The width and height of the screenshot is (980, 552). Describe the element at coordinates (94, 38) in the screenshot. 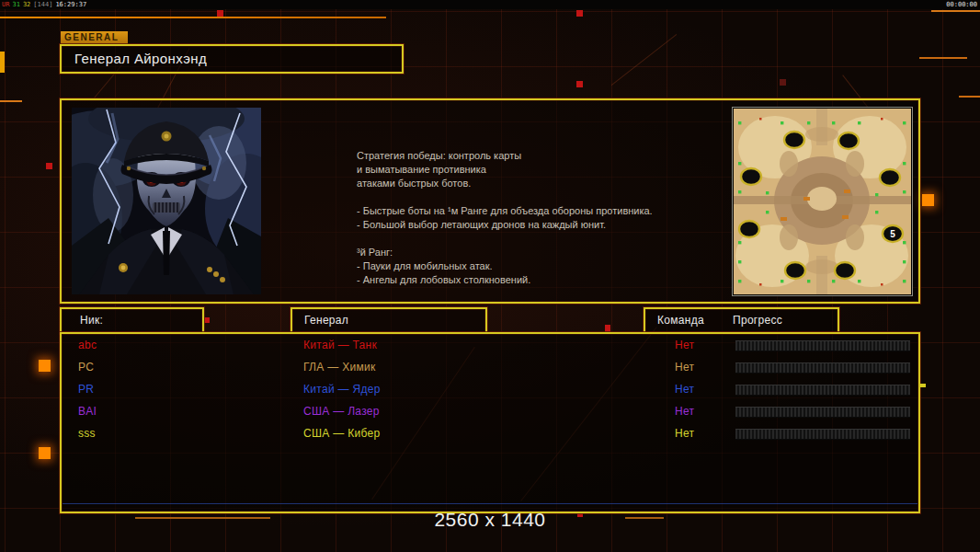

I see `tab-general: GENERAL` at that location.